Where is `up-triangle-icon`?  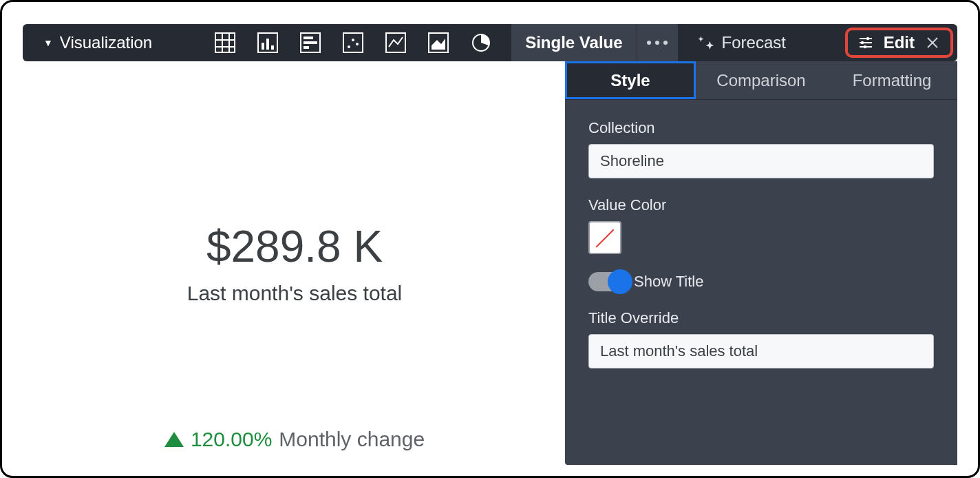 up-triangle-icon is located at coordinates (174, 439).